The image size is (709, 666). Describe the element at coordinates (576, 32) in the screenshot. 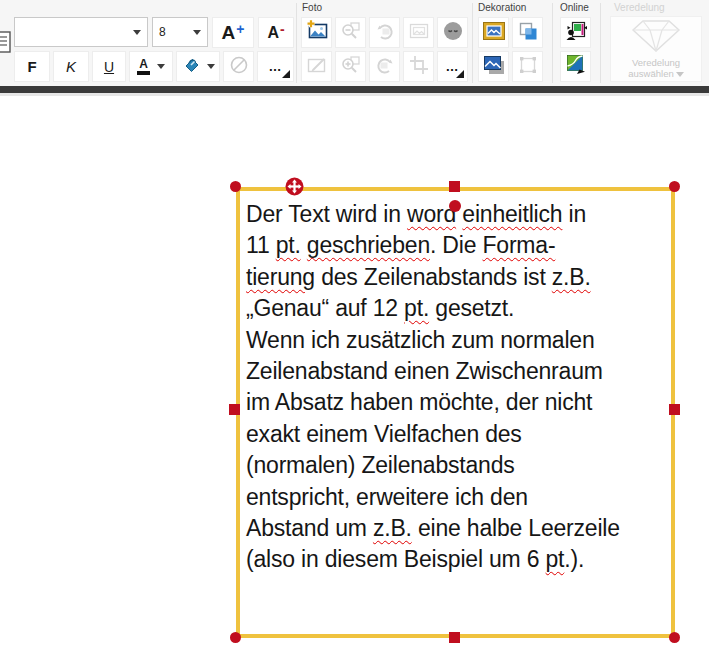

I see `online-slideshow-button` at that location.